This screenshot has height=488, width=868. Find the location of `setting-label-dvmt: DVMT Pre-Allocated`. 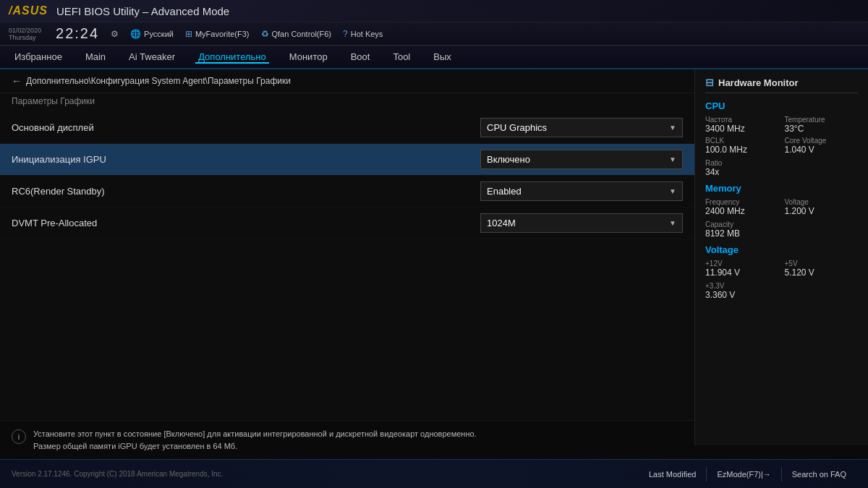

setting-label-dvmt: DVMT Pre-Allocated is located at coordinates (246, 223).